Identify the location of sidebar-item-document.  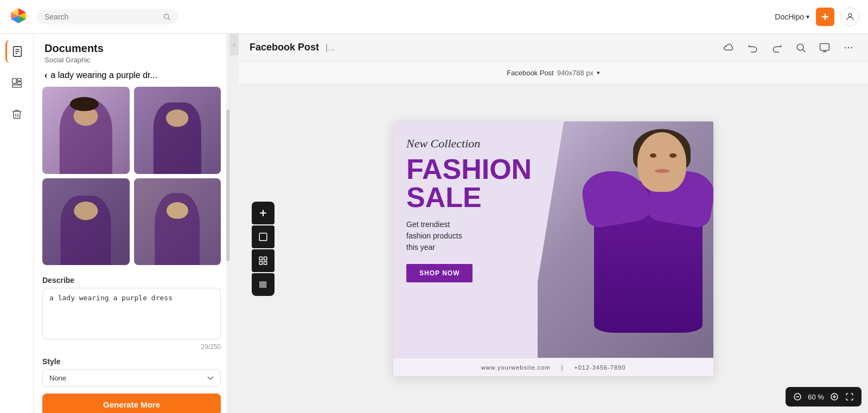
(17, 51).